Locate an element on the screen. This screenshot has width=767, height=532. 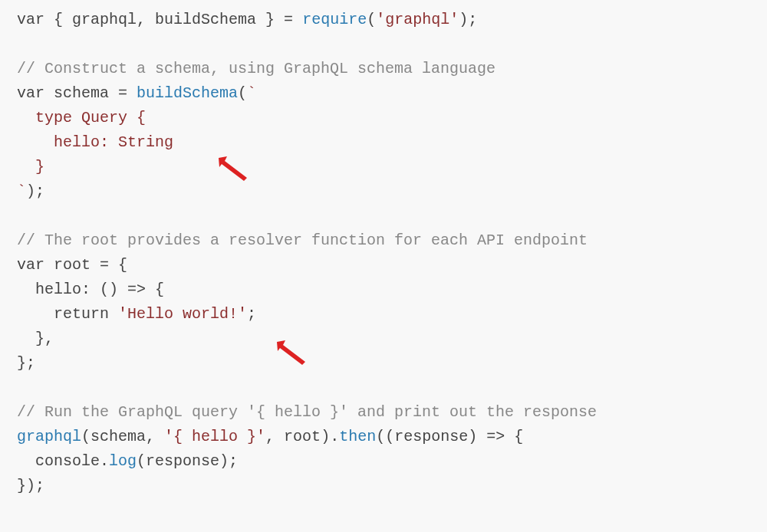
semicolon: ; is located at coordinates (252, 314).